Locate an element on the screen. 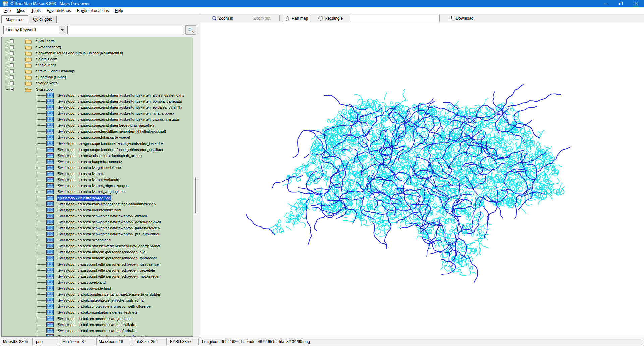 Image resolution: width=644 pixels, height=346 pixels. toolbar-text-field is located at coordinates (395, 18).